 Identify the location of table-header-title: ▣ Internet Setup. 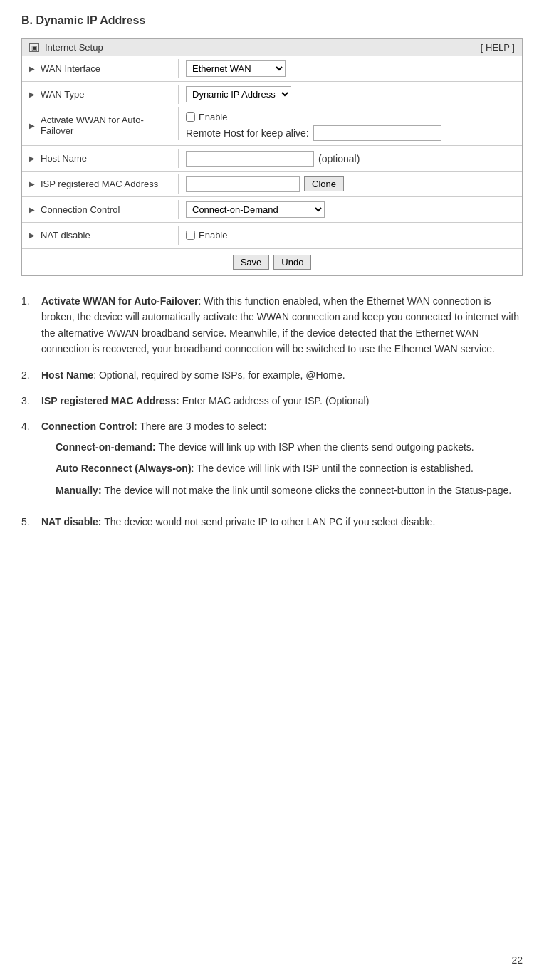
(66, 47).